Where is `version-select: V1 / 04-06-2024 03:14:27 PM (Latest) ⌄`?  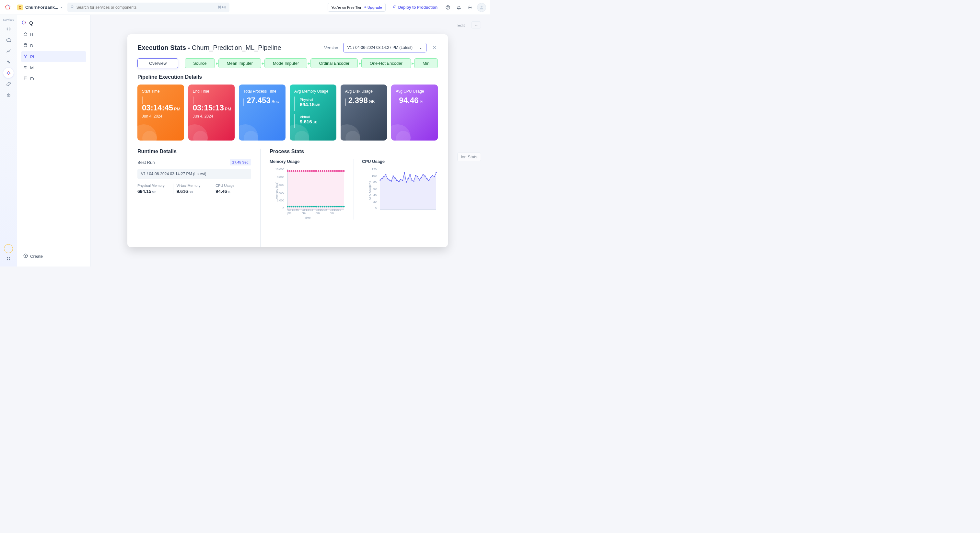 version-select: V1 / 04-06-2024 03:14:27 PM (Latest) ⌄ is located at coordinates (385, 48).